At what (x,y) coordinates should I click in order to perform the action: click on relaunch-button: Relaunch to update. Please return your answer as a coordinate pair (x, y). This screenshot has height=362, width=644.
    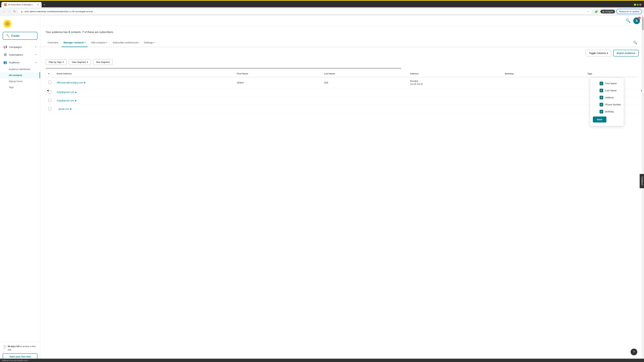
    Looking at the image, I should click on (629, 11).